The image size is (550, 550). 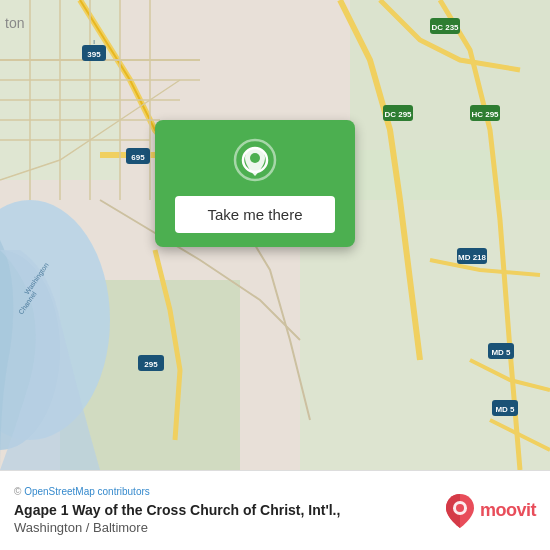 I want to click on location-name: Agape 1 Way of the Cross Church of Chris…, so click(x=223, y=510).